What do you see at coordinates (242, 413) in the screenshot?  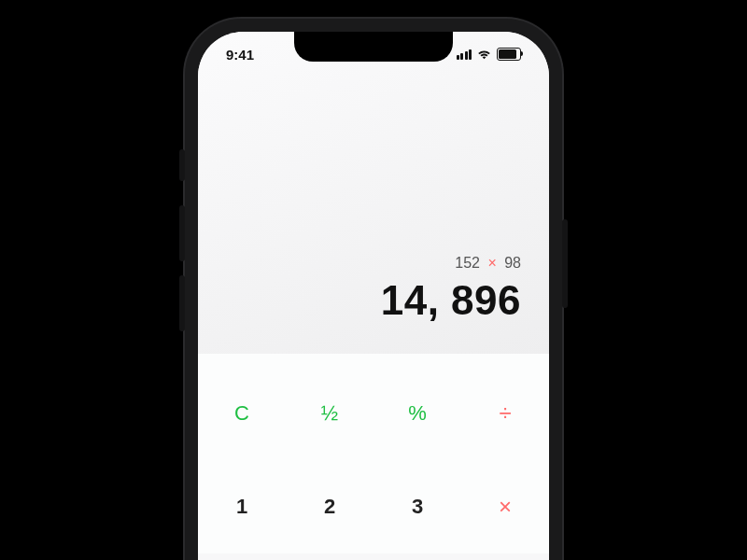 I see `clear-button: C` at bounding box center [242, 413].